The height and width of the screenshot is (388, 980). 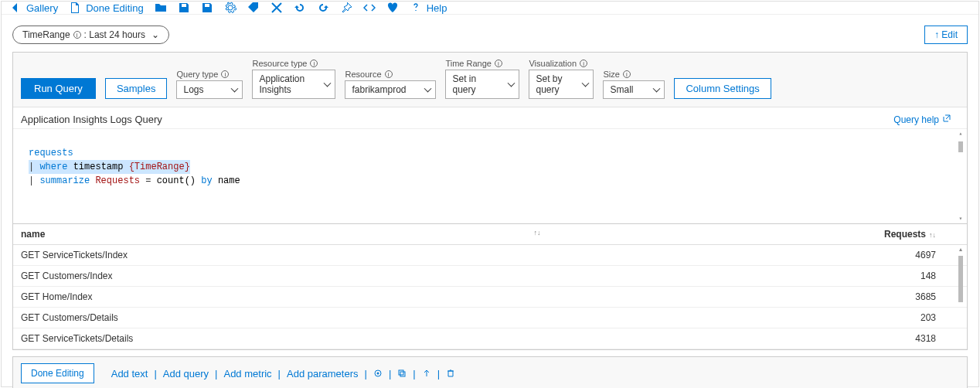 What do you see at coordinates (247, 374) in the screenshot?
I see `add-metric-link: Add metric` at bounding box center [247, 374].